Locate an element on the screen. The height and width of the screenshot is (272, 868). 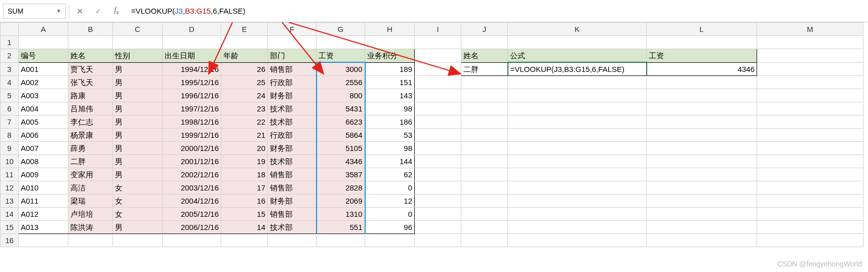
cell-G10: 4346 is located at coordinates (341, 162).